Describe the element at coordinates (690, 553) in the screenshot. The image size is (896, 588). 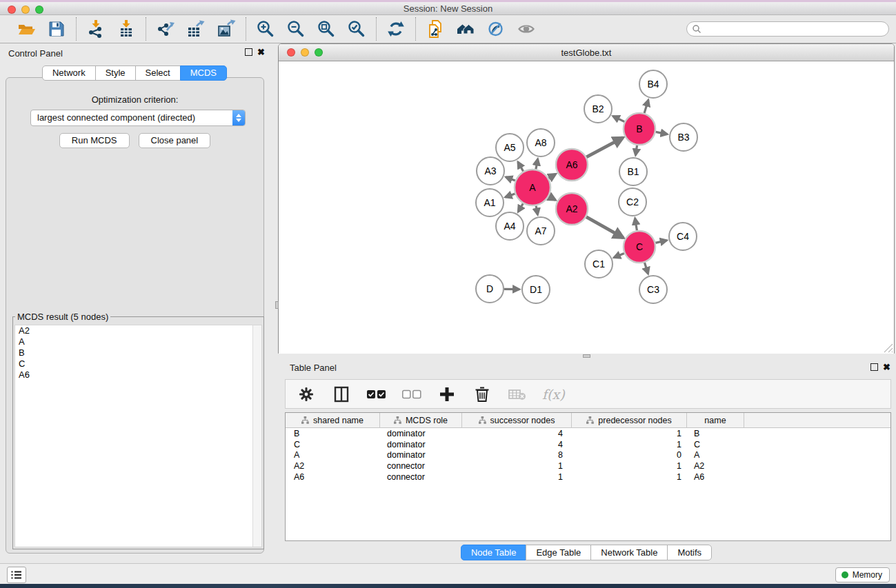
I see `tab-motifs: Motifs` at that location.